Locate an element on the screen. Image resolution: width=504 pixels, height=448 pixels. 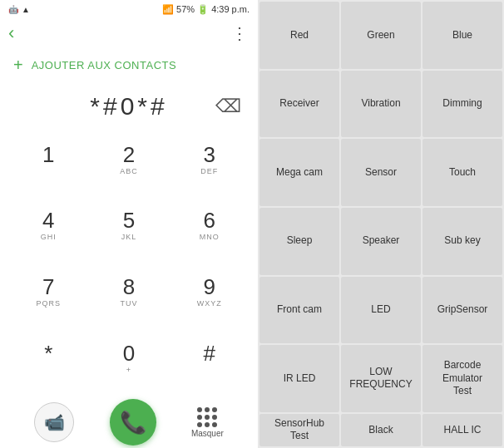
key-3: 3DEF is located at coordinates (210, 160).